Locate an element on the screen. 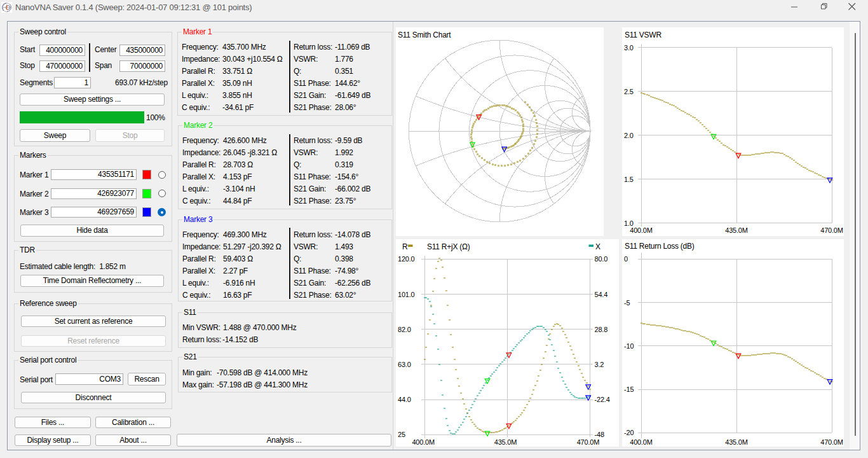  svg-text: 0 is located at coordinates (626, 259).